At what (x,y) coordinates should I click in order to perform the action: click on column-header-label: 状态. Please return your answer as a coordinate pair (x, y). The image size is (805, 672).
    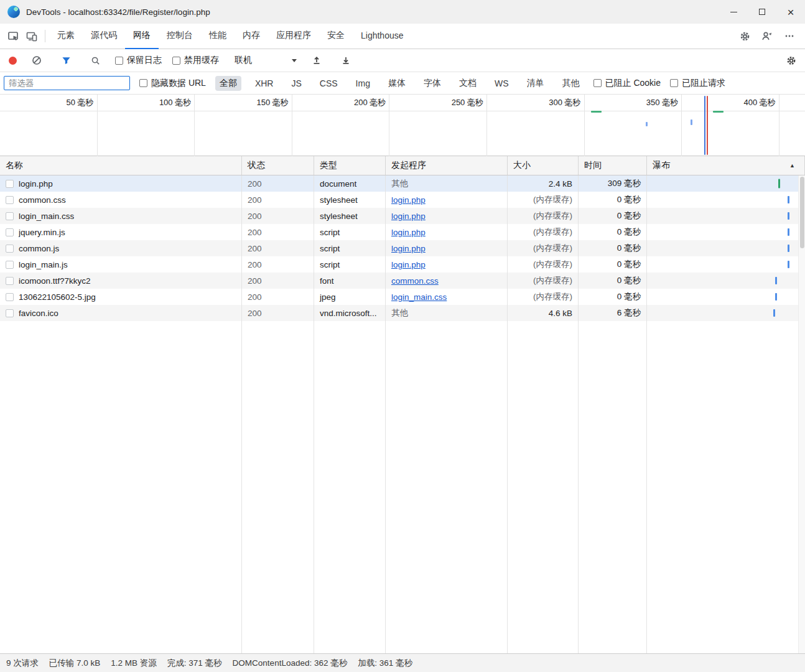
    Looking at the image, I should click on (256, 166).